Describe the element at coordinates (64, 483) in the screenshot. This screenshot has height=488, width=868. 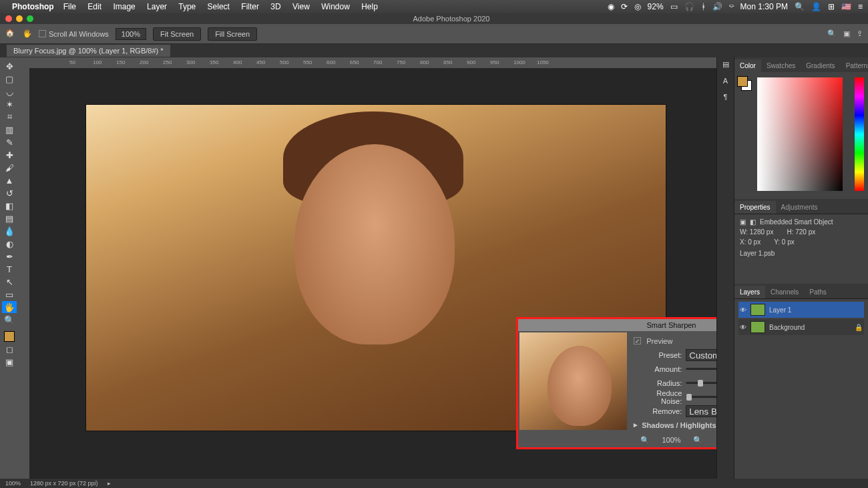
I see `status-info: 1280 px x 720 px (72 ppi)` at that location.